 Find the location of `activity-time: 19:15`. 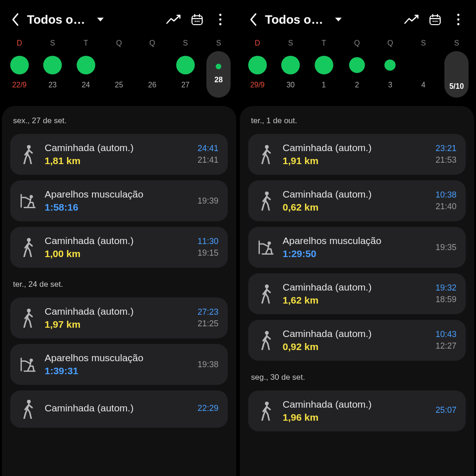

activity-time: 19:15 is located at coordinates (208, 253).